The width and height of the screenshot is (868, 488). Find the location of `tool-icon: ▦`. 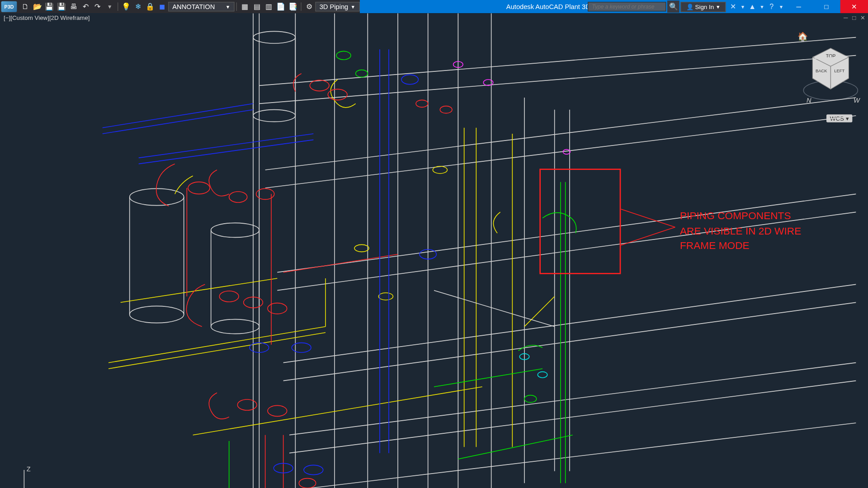

tool-icon: ▦ is located at coordinates (245, 7).